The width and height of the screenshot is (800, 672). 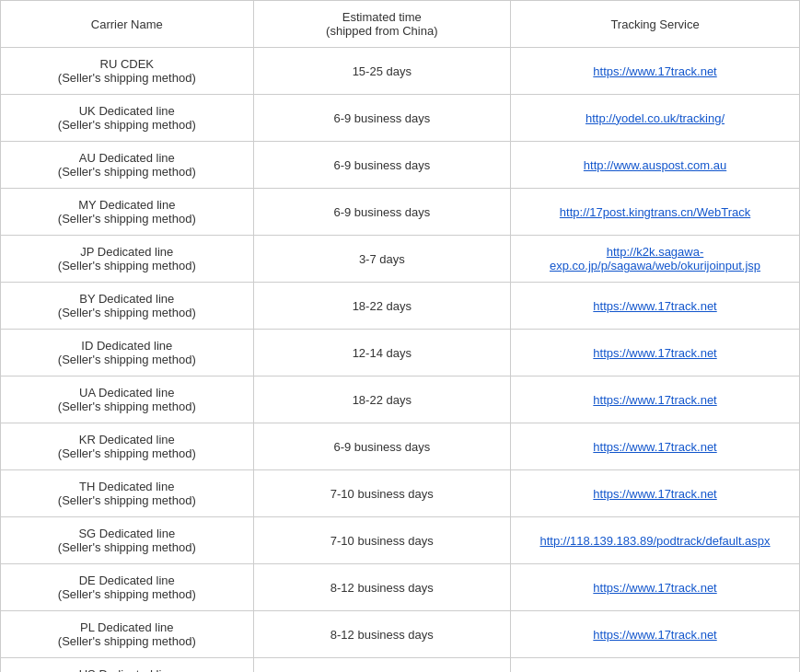 I want to click on estimated-time: 3-7 days, so click(x=382, y=260).